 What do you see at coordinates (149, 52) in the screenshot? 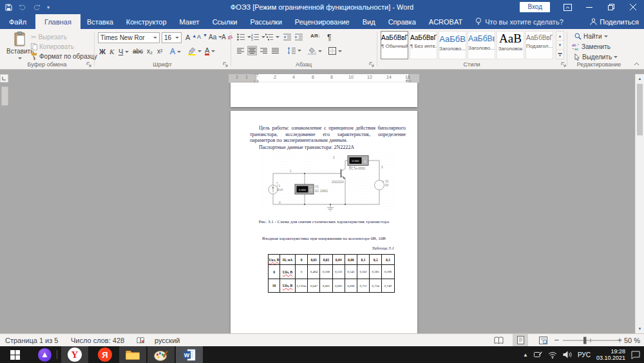
I see `subscript-button: x₂` at bounding box center [149, 52].